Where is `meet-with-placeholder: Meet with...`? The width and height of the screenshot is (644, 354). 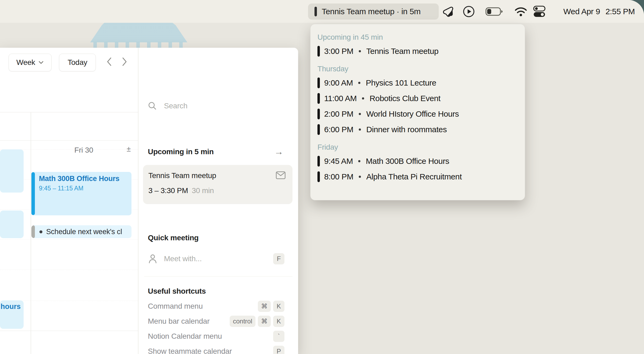 meet-with-placeholder: Meet with... is located at coordinates (218, 259).